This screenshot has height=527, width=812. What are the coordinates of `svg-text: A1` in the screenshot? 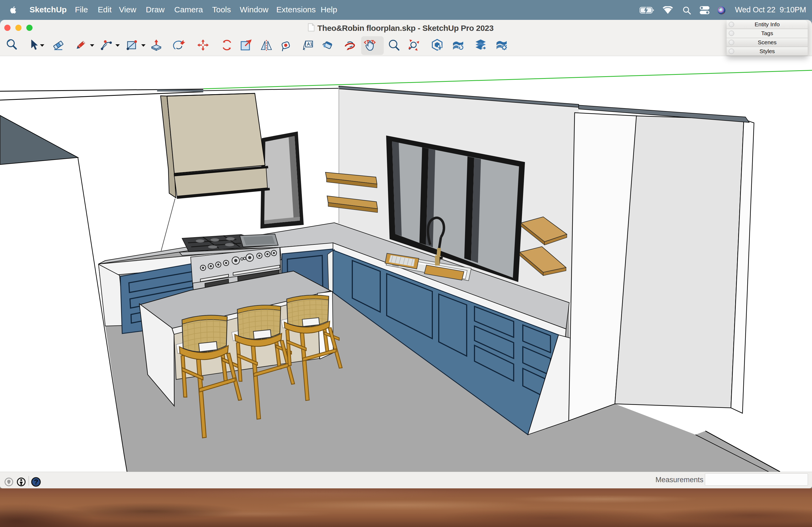 It's located at (310, 44).